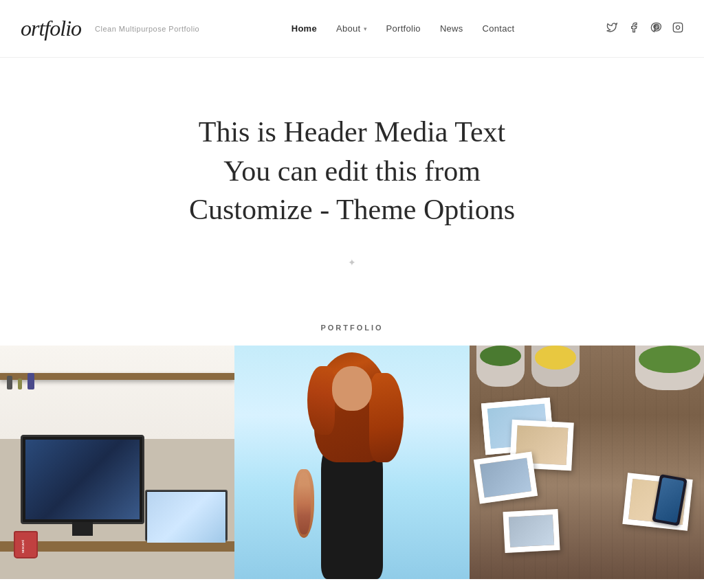 This screenshot has height=588, width=704. I want to click on nav-item-news: News, so click(452, 29).